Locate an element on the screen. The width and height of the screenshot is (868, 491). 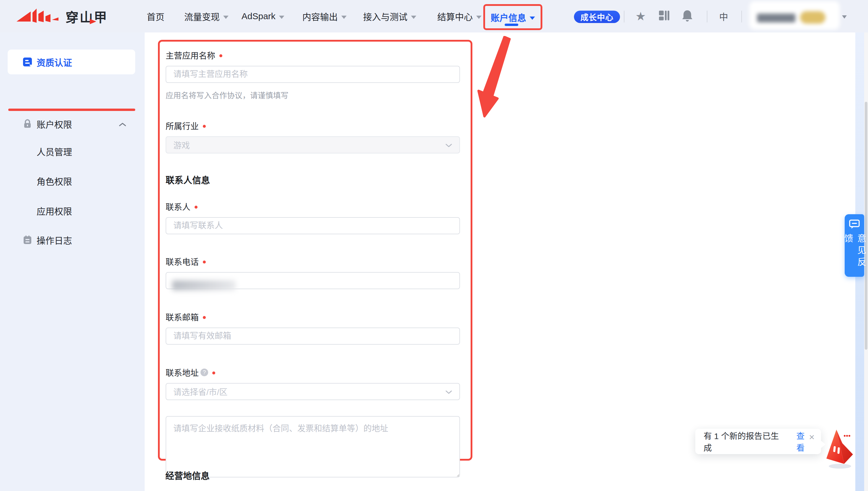
nav-label: 结算中心 is located at coordinates (455, 16).